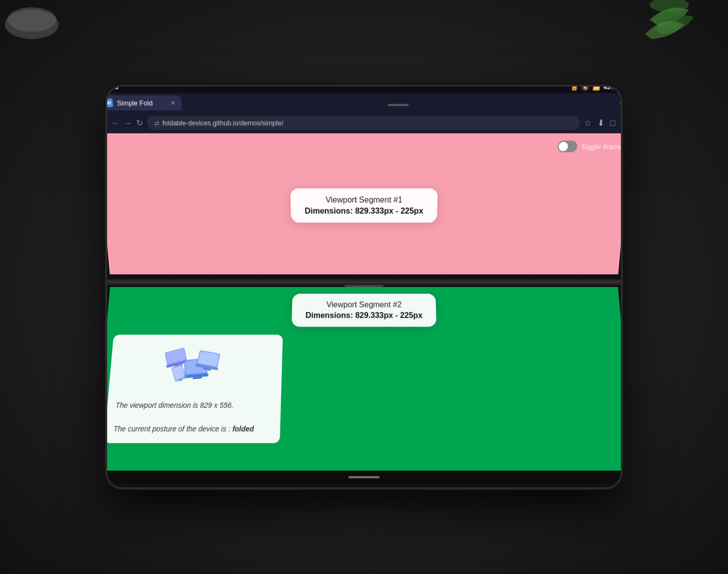  I want to click on plant-decoration, so click(669, 20).